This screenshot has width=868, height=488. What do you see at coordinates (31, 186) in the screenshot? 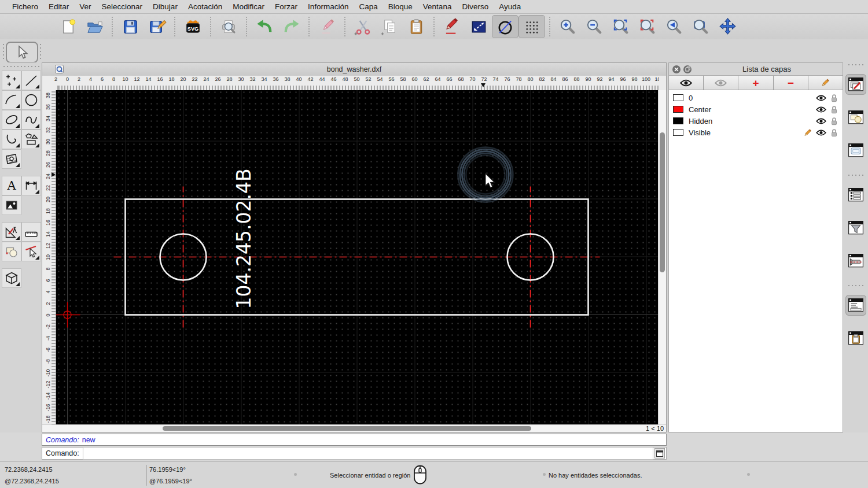
I see `dimension-tool` at bounding box center [31, 186].